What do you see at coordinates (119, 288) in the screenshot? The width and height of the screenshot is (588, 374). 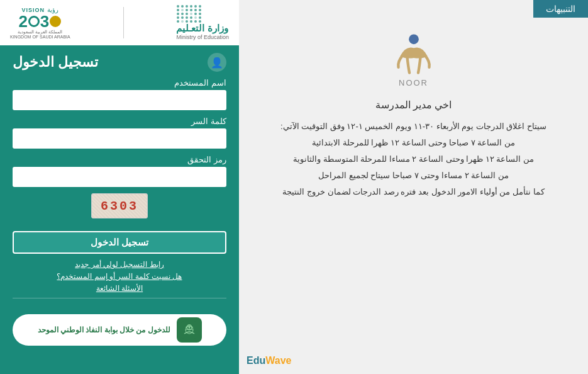 I see `faq-link: الأسئلة الشائعة` at bounding box center [119, 288].